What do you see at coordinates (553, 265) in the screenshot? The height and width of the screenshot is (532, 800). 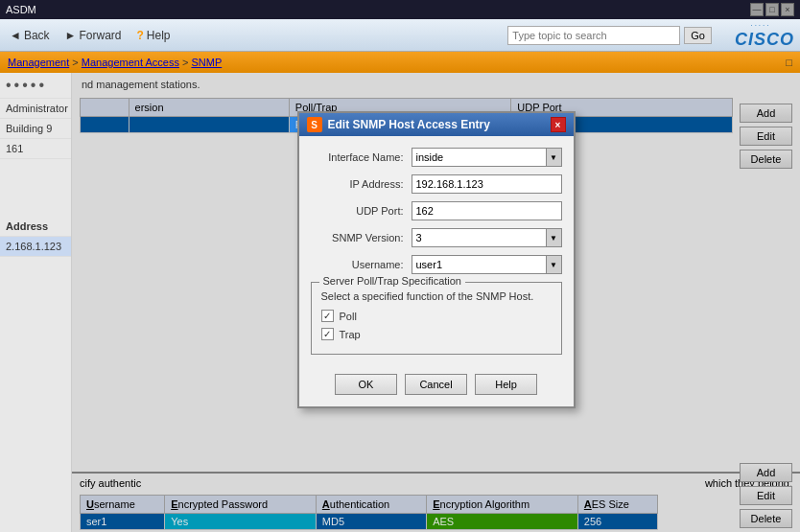 I see `username-dropdown-arrow: ▼` at bounding box center [553, 265].